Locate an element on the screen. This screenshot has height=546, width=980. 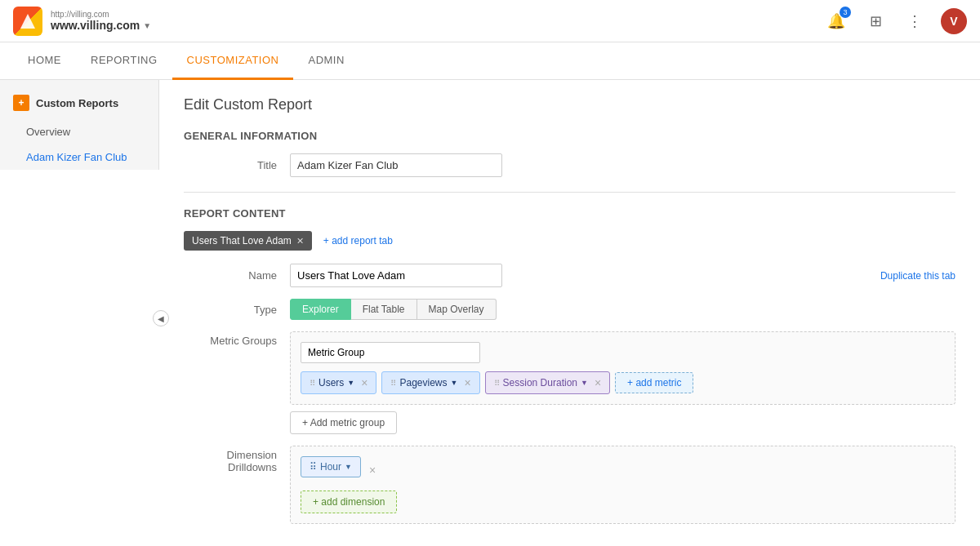
report-tab-label: Users That Love Adam is located at coordinates (242, 241).